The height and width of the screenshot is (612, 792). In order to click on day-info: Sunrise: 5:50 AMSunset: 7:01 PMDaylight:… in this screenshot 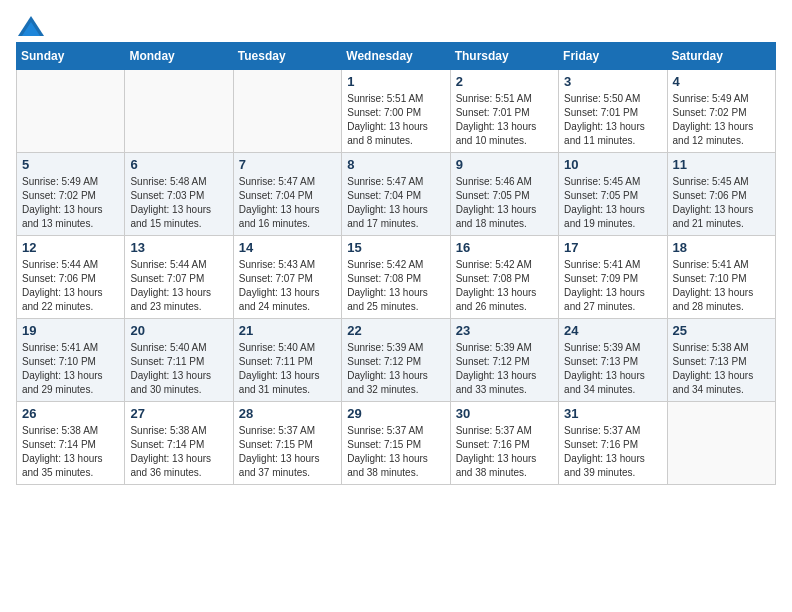, I will do `click(612, 120)`.